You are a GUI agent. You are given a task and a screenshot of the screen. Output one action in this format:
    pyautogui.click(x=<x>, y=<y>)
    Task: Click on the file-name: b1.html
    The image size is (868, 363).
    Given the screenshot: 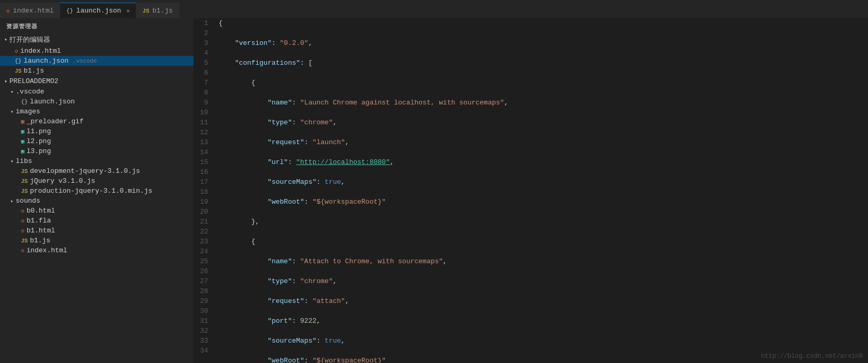 What is the action you would take?
    pyautogui.click(x=41, y=231)
    